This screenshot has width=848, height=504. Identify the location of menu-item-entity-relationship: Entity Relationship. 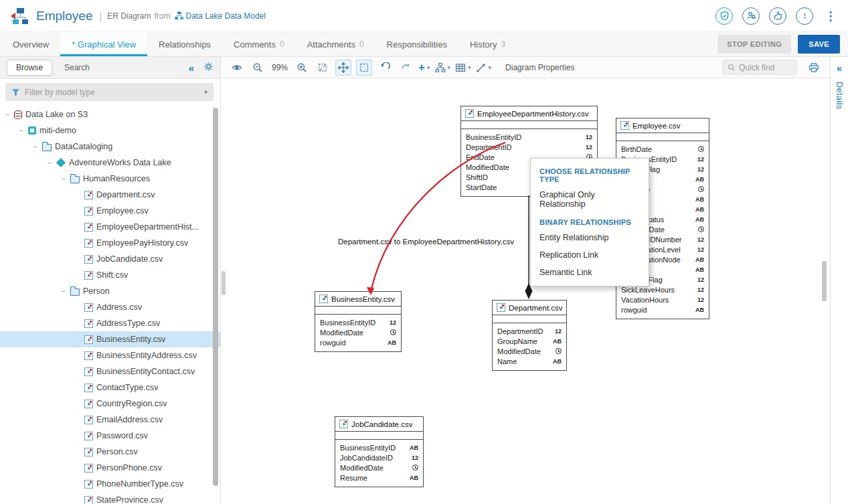
(590, 238).